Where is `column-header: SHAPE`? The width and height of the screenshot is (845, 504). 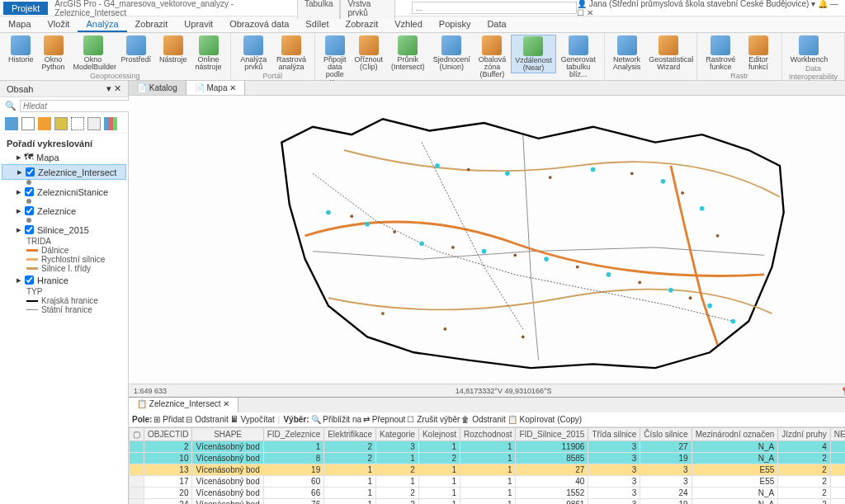 column-header: SHAPE is located at coordinates (228, 435).